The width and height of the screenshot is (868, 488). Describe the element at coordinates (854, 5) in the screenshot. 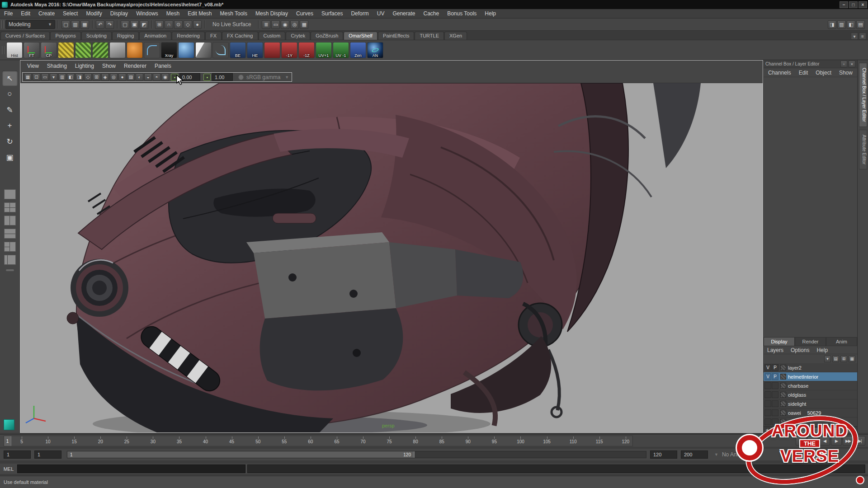

I see `window-button: □` at that location.